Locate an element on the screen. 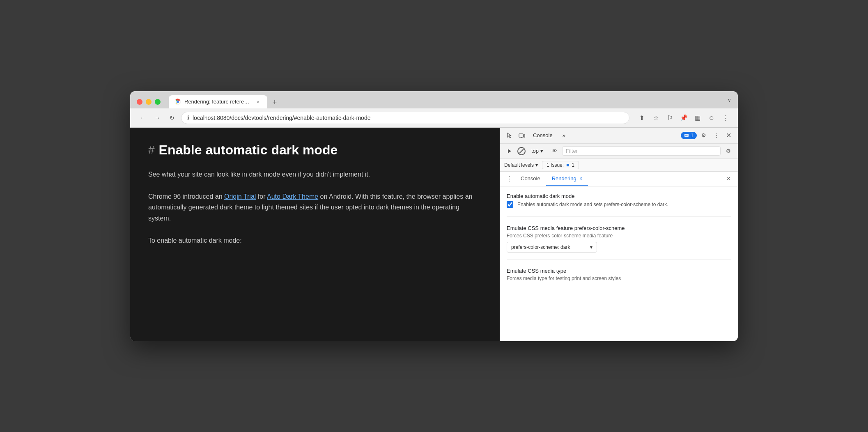 Image resolution: width=868 pixels, height=432 pixels. bookmark-button: ☆ is located at coordinates (656, 118).